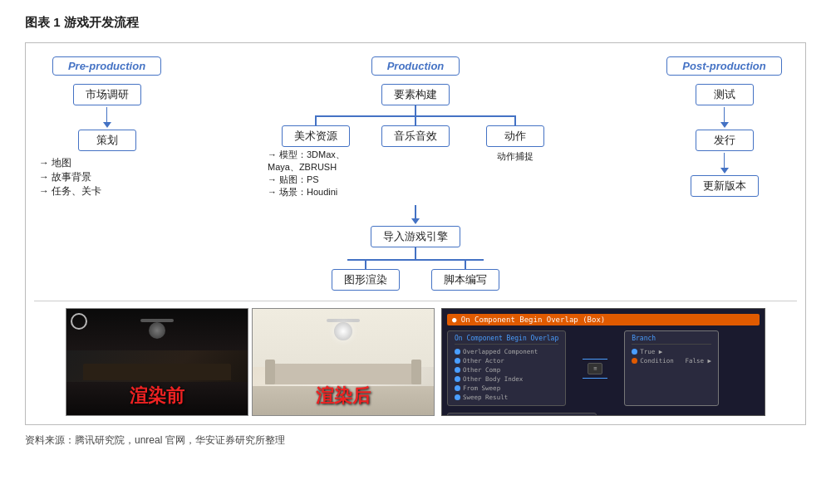 The image size is (831, 504). What do you see at coordinates (343, 362) in the screenshot?
I see `render-after-image: 渲染后` at bounding box center [343, 362].